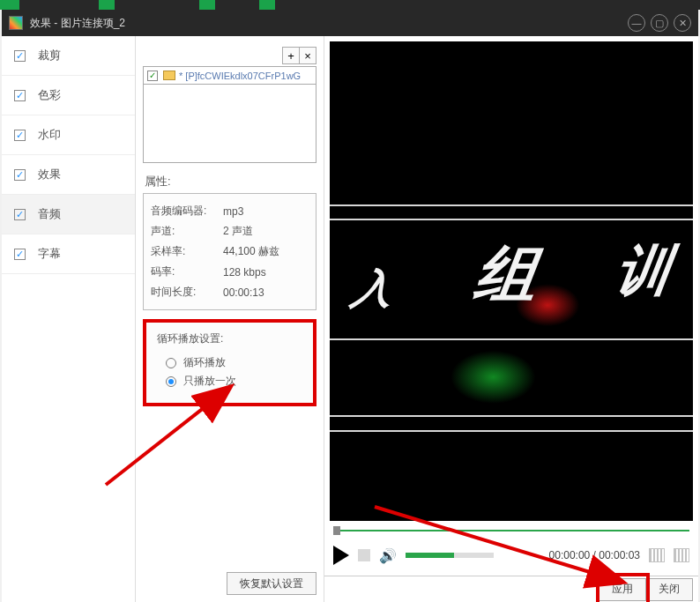  Describe the element at coordinates (291, 56) in the screenshot. I see `add-file-button: +` at that location.